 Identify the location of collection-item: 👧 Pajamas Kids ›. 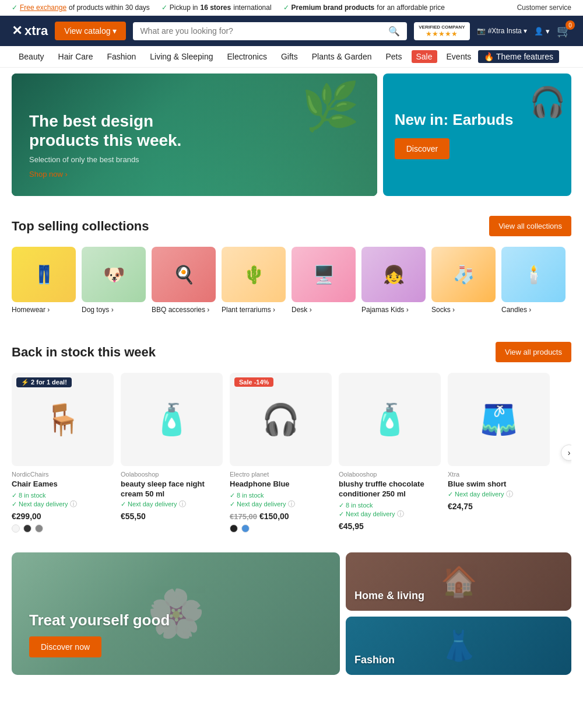
(394, 280).